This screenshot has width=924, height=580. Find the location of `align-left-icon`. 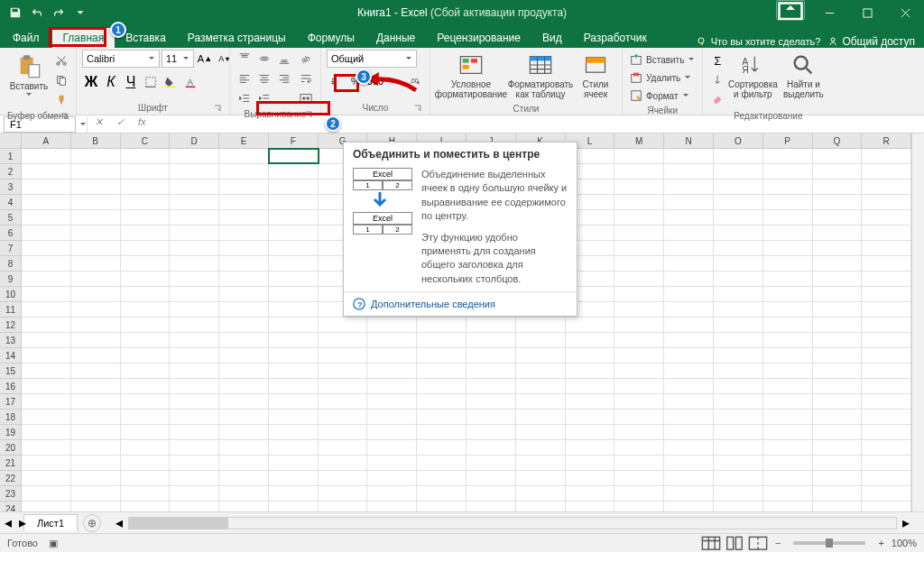

align-left-icon is located at coordinates (245, 78).